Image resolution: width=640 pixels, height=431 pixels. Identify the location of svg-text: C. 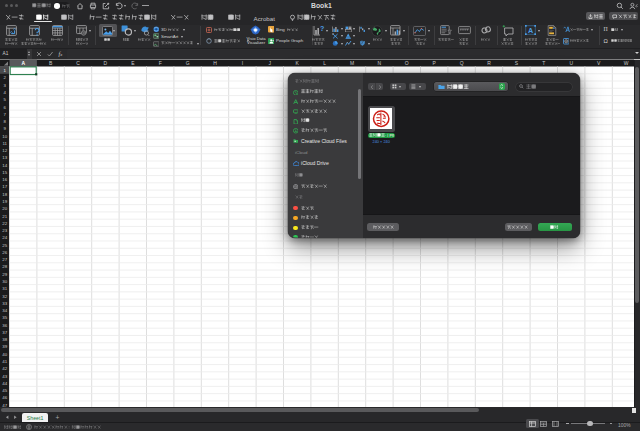
(78, 63).